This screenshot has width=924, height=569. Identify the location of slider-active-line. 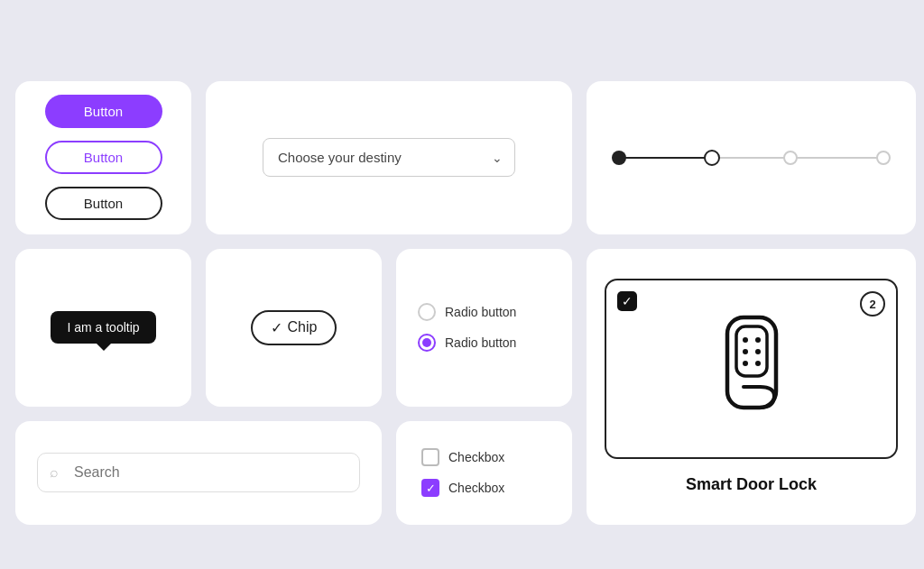
(666, 158).